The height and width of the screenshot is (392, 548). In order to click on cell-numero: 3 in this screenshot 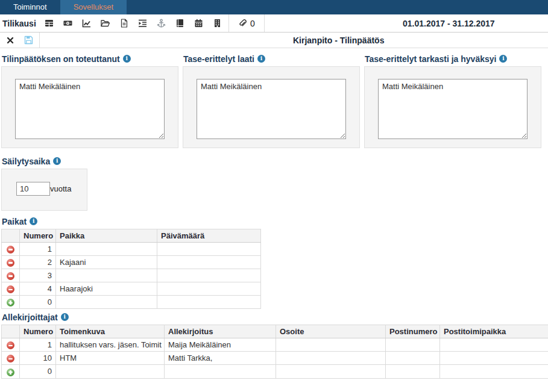, I will do `click(38, 276)`.